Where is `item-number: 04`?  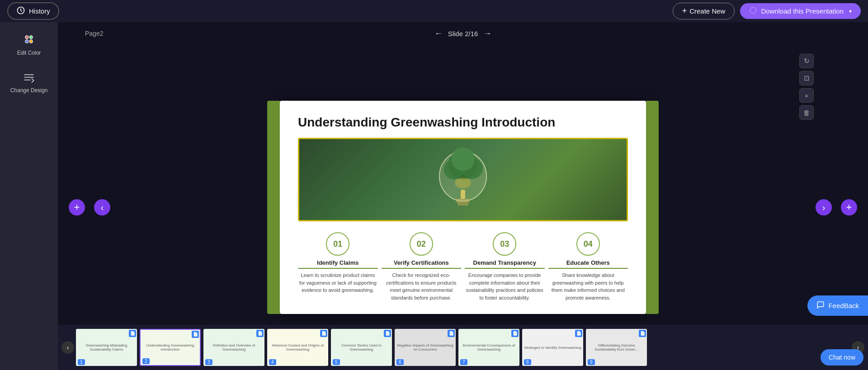
item-number: 04 is located at coordinates (588, 244).